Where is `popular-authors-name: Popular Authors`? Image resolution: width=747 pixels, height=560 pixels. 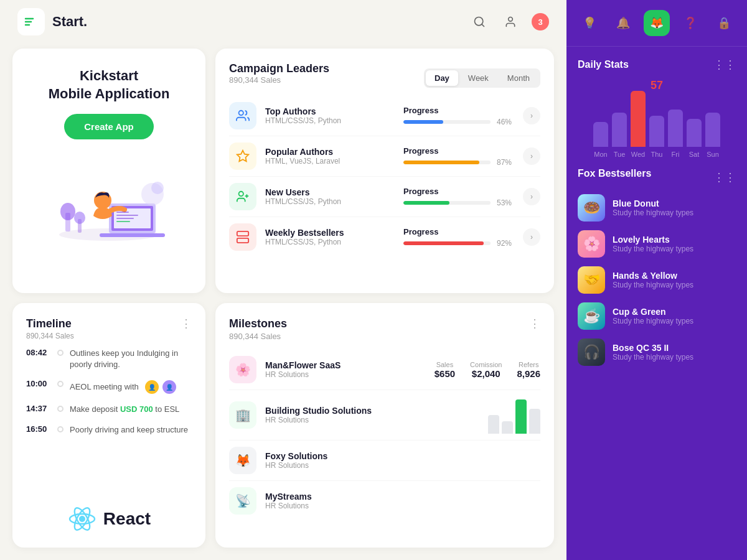 popular-authors-name: Popular Authors is located at coordinates (334, 152).